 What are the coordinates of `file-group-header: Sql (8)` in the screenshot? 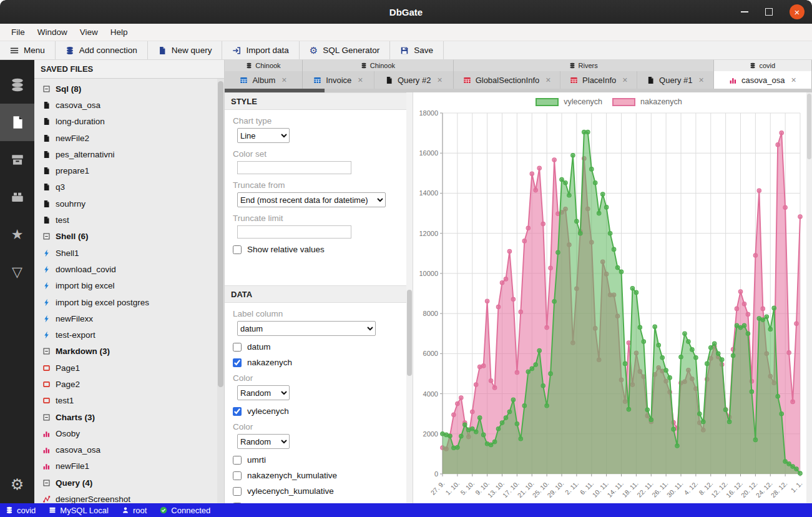 It's located at (129, 89).